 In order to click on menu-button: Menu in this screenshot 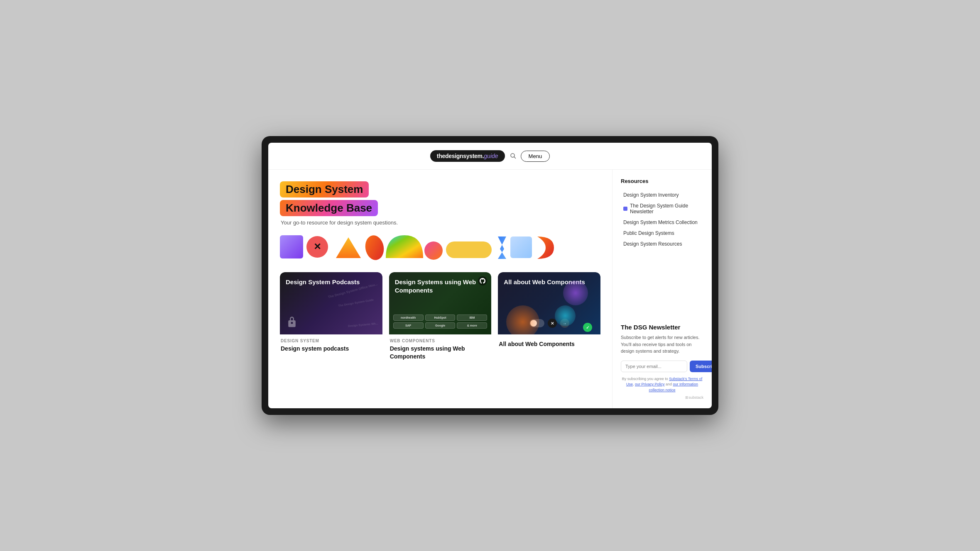, I will do `click(536, 156)`.